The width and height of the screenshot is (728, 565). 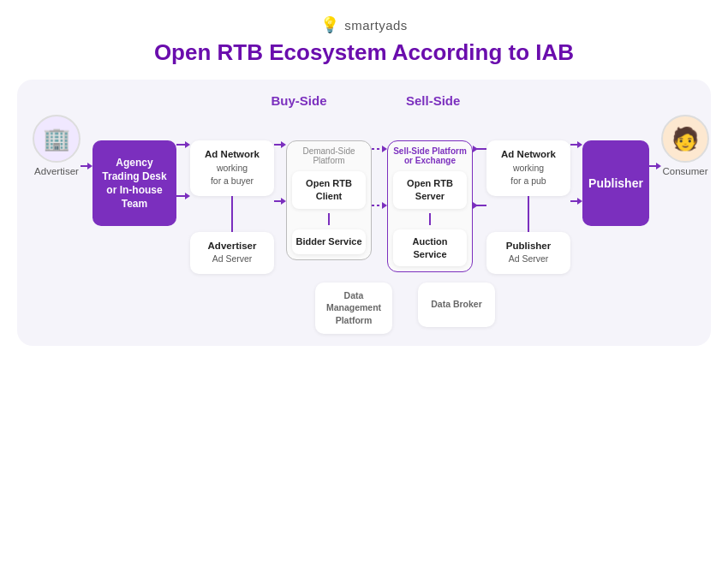 What do you see at coordinates (280, 173) in the screenshot?
I see `arrows-to-dsp` at bounding box center [280, 173].